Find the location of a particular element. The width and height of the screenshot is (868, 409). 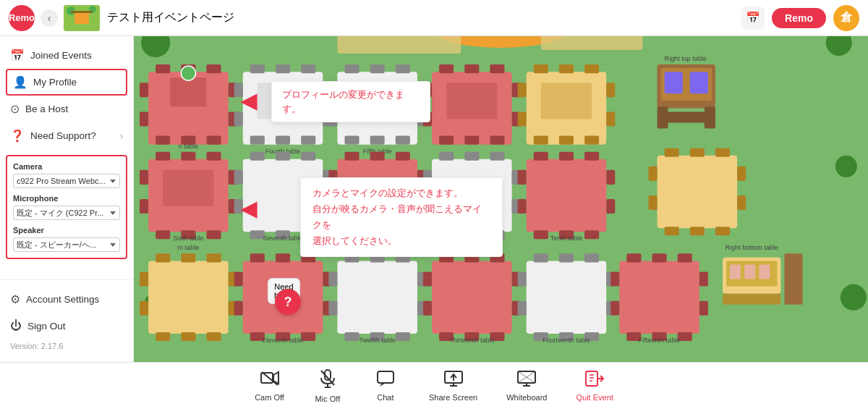

microphone-label: Microphone is located at coordinates (67, 198).